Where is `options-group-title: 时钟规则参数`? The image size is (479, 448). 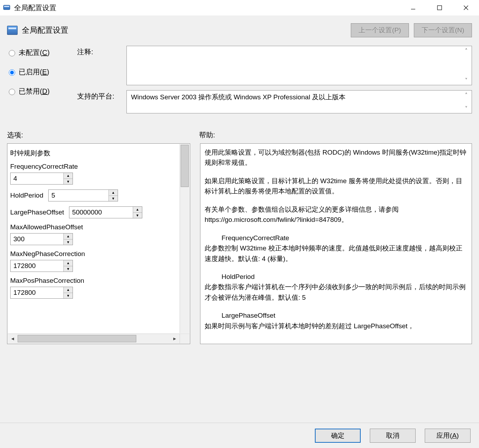
options-group-title: 时钟规则参数 is located at coordinates (93, 153).